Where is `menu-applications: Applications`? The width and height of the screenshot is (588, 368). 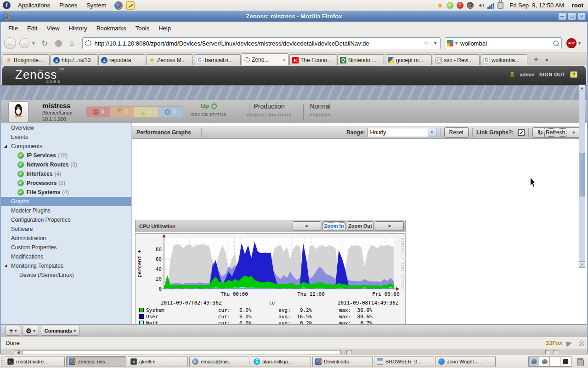
menu-applications: Applications is located at coordinates (34, 6).